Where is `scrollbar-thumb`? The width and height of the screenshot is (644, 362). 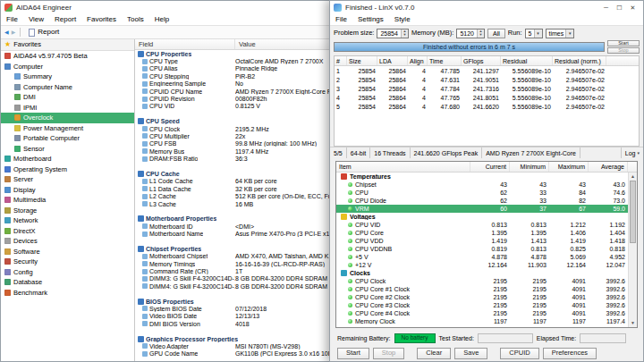 scrollbar-thumb is located at coordinates (633, 212).